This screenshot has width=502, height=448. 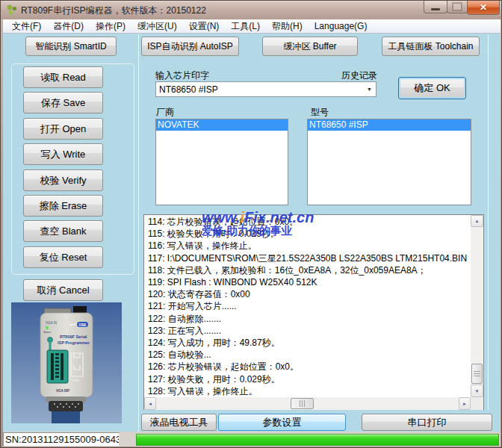 I want to click on photo-title-line1: RT809F Serial, so click(x=73, y=337).